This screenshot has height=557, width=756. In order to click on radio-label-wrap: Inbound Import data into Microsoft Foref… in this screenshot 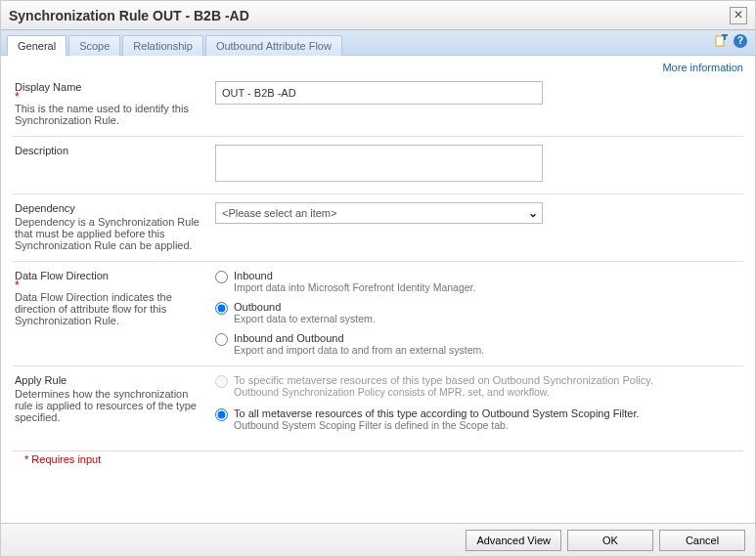, I will do `click(354, 281)`.